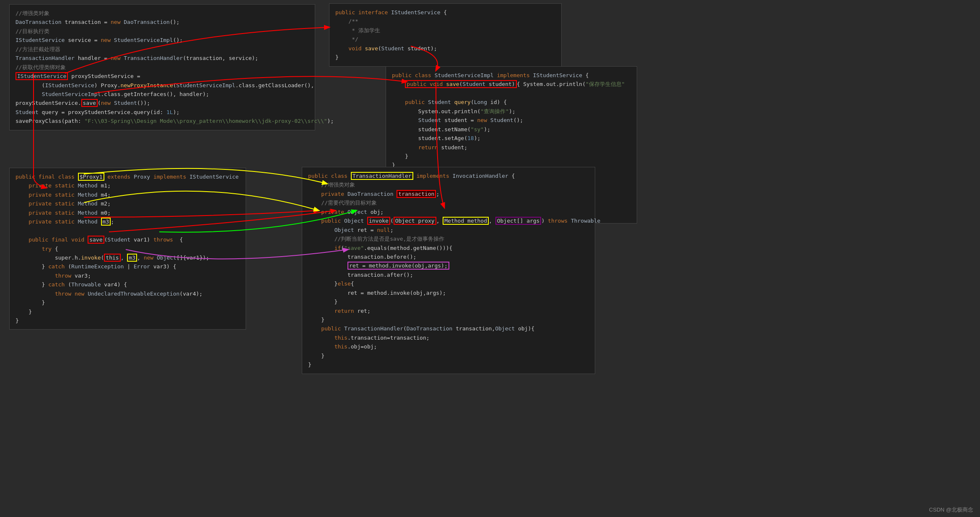 This screenshot has height=517, width=980. Describe the element at coordinates (162, 67) in the screenshot. I see `top-left-panel: //增强类对象 DaoTransaction transaction = new…` at that location.